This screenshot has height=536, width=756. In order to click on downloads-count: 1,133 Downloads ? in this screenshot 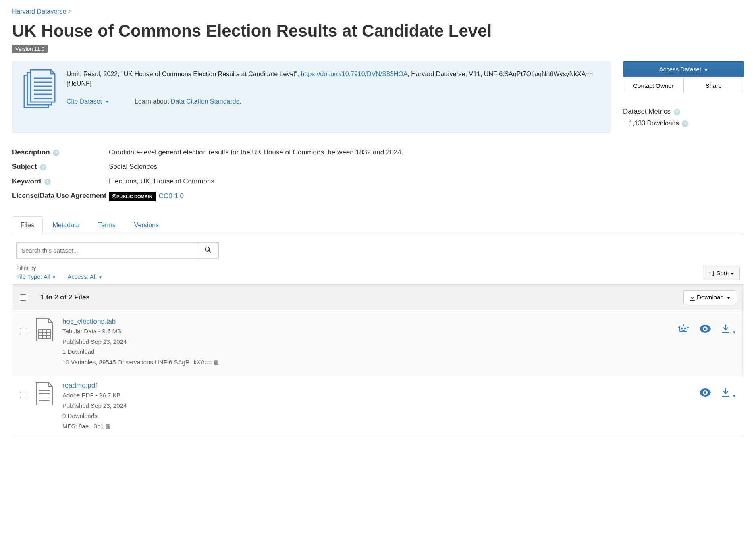, I will do `click(683, 123)`.